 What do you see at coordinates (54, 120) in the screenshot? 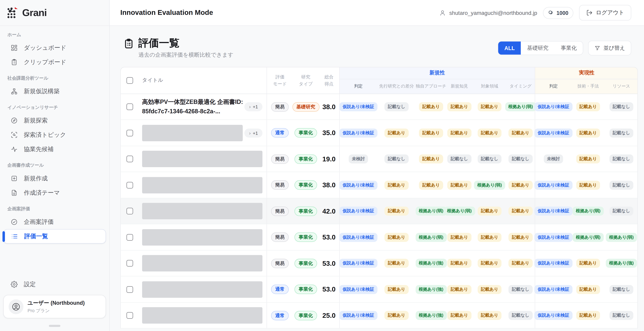
I see `sidebar-item: 新規探索` at bounding box center [54, 120].